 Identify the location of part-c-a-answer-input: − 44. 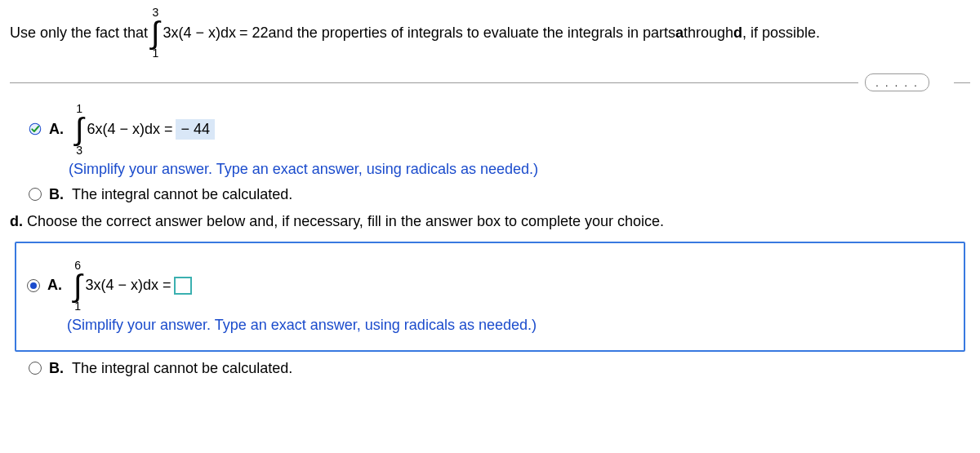
(195, 129).